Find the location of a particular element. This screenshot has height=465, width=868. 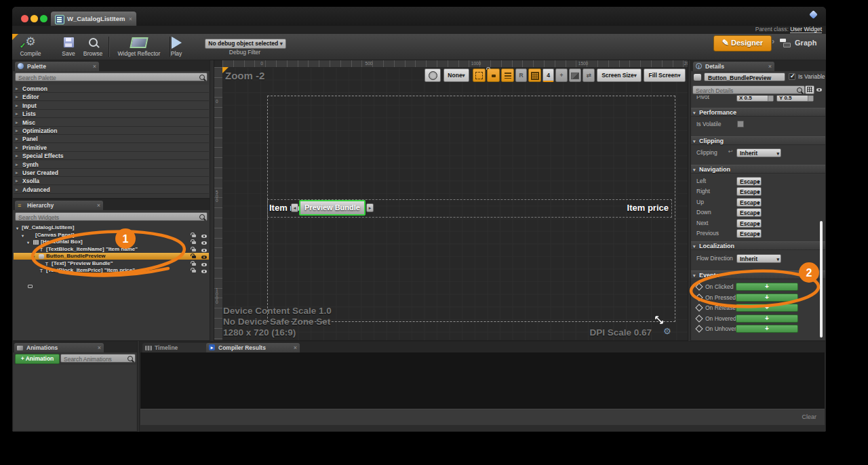

compiler-results-log is located at coordinates (483, 381).